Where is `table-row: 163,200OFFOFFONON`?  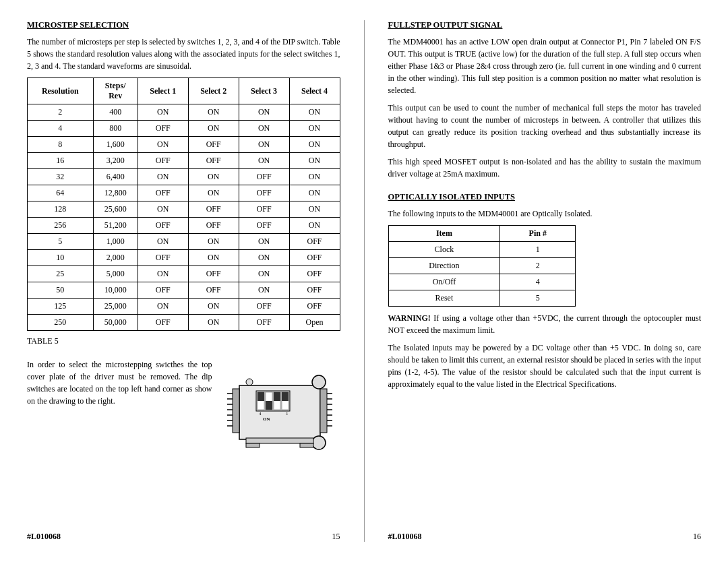 table-row: 163,200OFFOFFONON is located at coordinates (184, 161).